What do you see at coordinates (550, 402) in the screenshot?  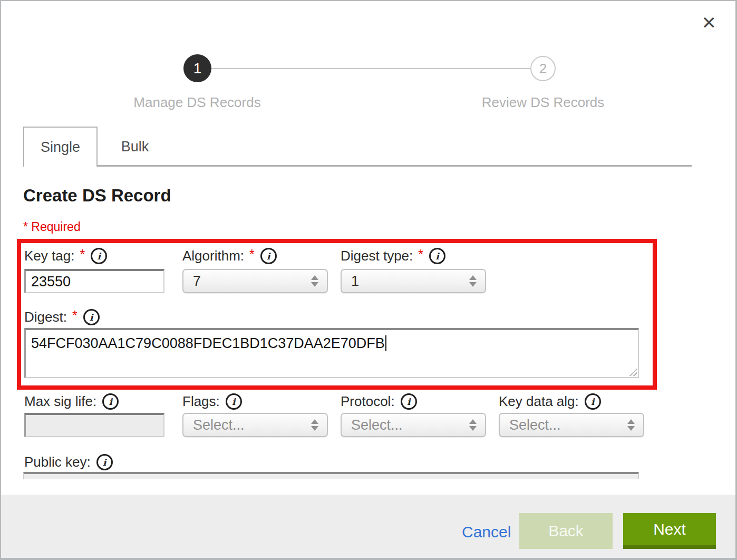 I see `key-data-alg-label: Key data alg: i` at bounding box center [550, 402].